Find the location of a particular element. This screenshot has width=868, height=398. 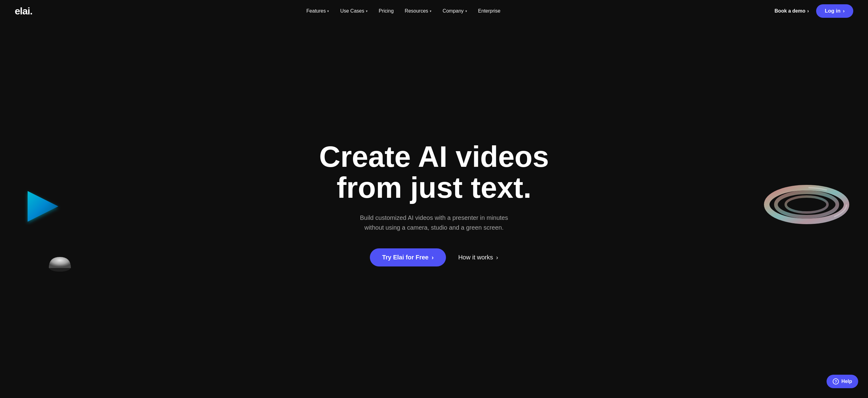

help-icon: ? is located at coordinates (836, 382).